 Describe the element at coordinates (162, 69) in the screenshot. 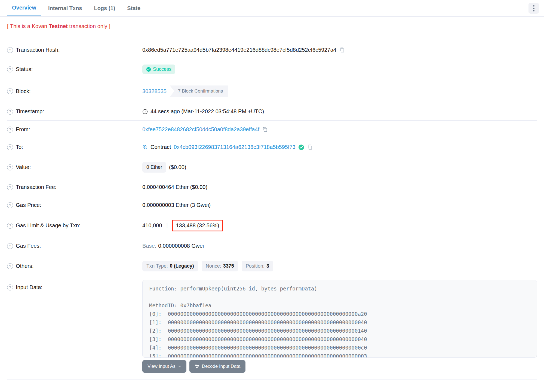

I see `status-text: Success` at that location.